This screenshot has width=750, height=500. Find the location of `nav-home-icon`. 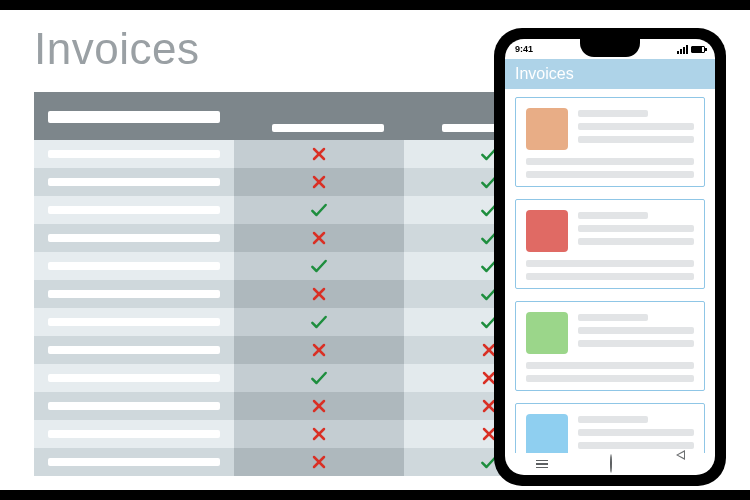

nav-home-icon is located at coordinates (611, 464).